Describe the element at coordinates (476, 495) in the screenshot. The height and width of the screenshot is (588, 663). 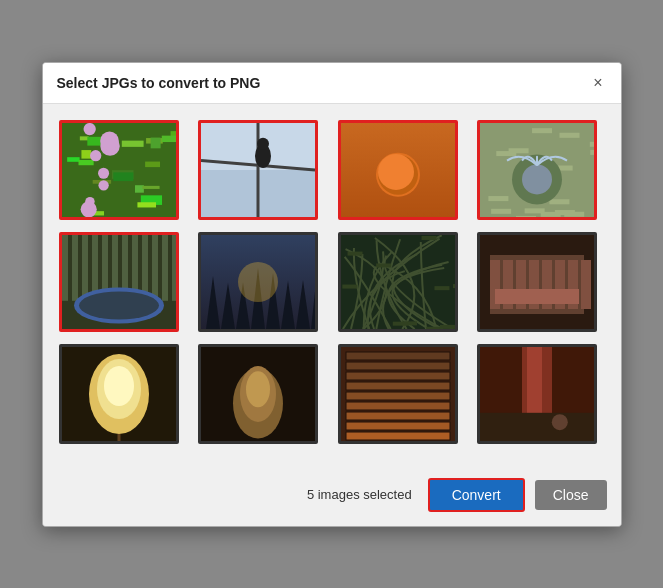
I see `convert-button: Convert` at that location.